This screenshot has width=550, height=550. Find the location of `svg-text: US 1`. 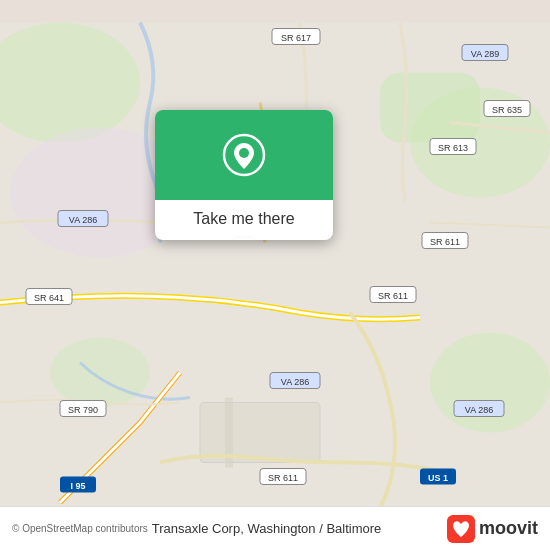

svg-text: US 1 is located at coordinates (438, 478).